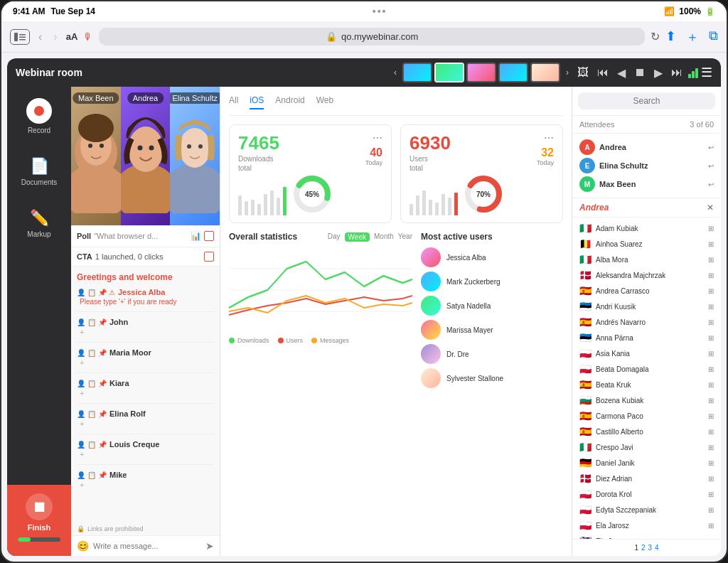 This screenshot has height=563, width=728. What do you see at coordinates (621, 73) in the screenshot?
I see `rewind-button: ◀` at bounding box center [621, 73].